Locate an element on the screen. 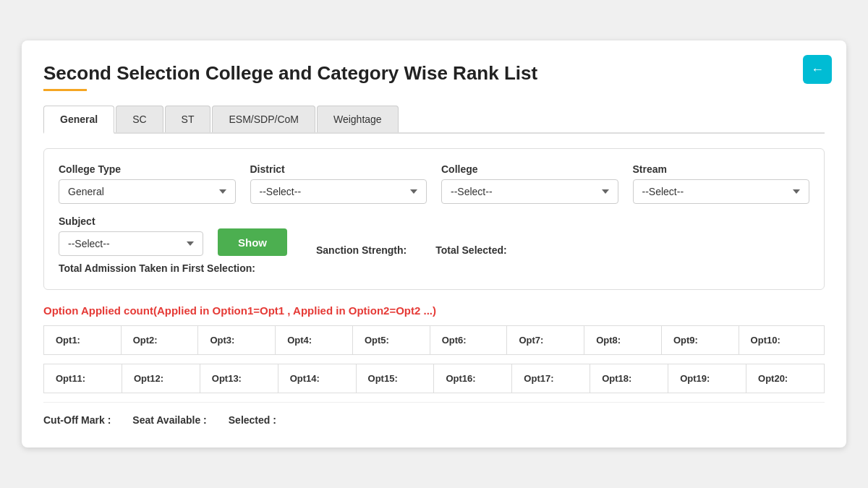 The image size is (868, 488). college-type-select: General Government Private Aided is located at coordinates (148, 192).